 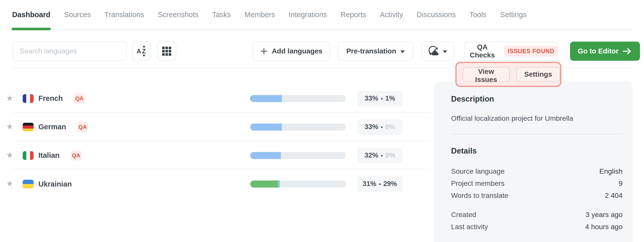 I want to click on flag-german-icon, so click(x=28, y=127).